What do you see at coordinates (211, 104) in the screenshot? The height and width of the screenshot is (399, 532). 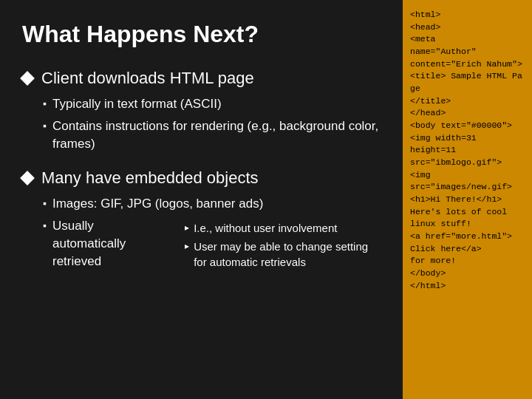 I see `list-item: Typically in text format (ASCII)` at bounding box center [211, 104].